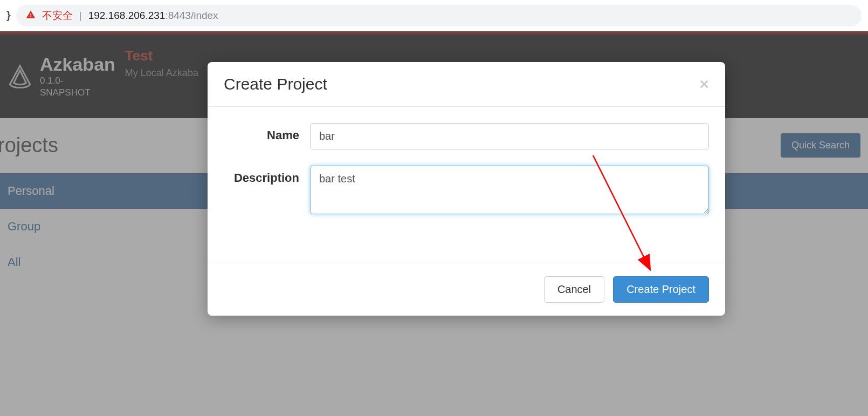 This screenshot has height=416, width=868. What do you see at coordinates (466, 136) in the screenshot?
I see `form-row-name: Name` at bounding box center [466, 136].